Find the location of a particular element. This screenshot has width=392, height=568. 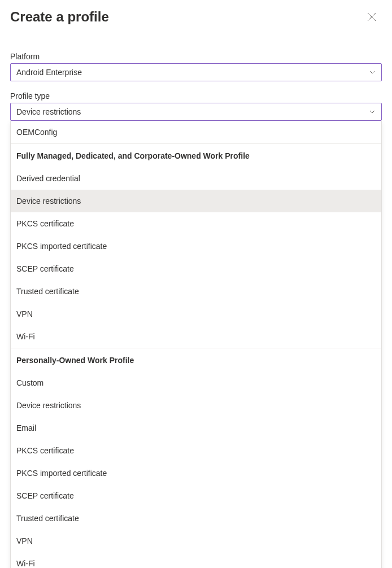

dropdown-group-header: Fully Managed, Dedicated, and Corporate-… is located at coordinates (196, 155).